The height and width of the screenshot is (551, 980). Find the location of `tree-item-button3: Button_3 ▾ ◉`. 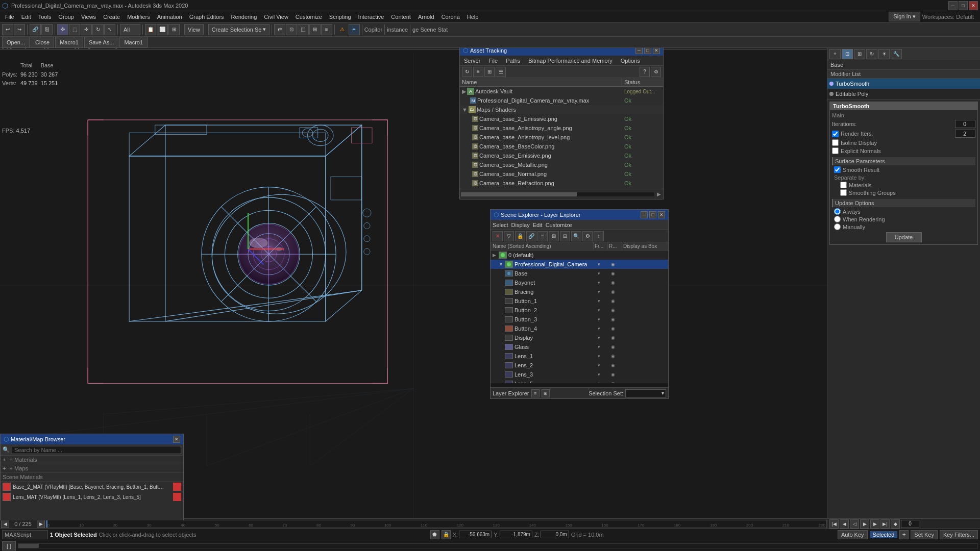

tree-item-button3: Button_3 ▾ ◉ is located at coordinates (579, 319).